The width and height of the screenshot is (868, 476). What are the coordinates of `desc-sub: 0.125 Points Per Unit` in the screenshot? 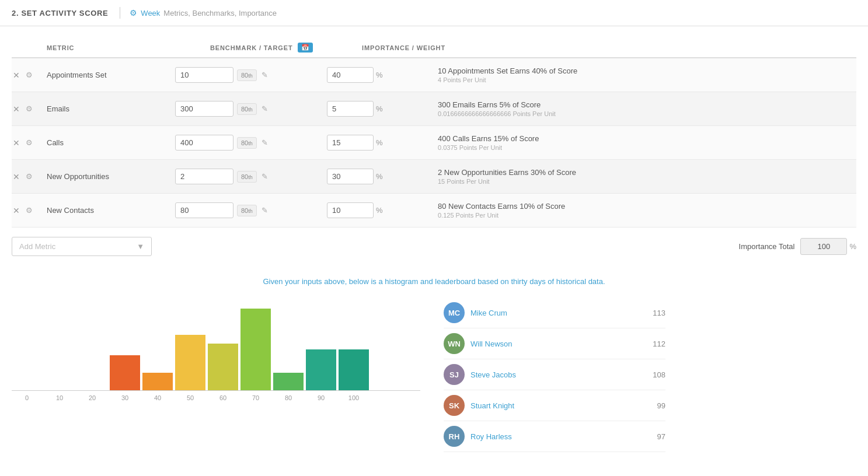 It's located at (647, 215).